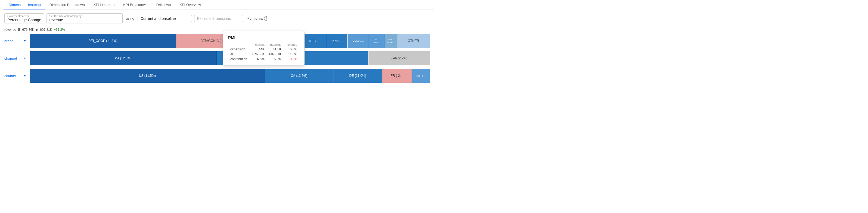 The height and width of the screenshot is (213, 868). Describe the element at coordinates (10, 30) in the screenshot. I see `stat-metric-label: revenue` at that location.